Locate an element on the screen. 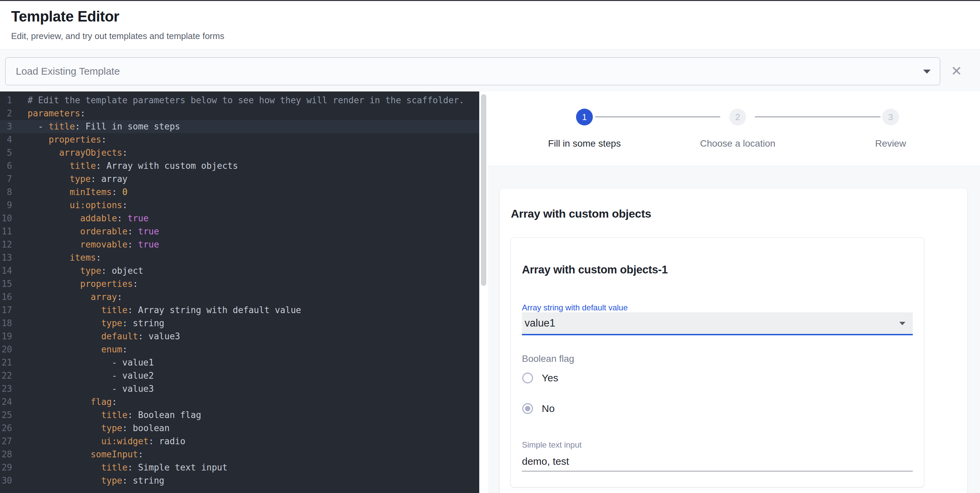 The height and width of the screenshot is (493, 980). code-text: flag: is located at coordinates (65, 402).